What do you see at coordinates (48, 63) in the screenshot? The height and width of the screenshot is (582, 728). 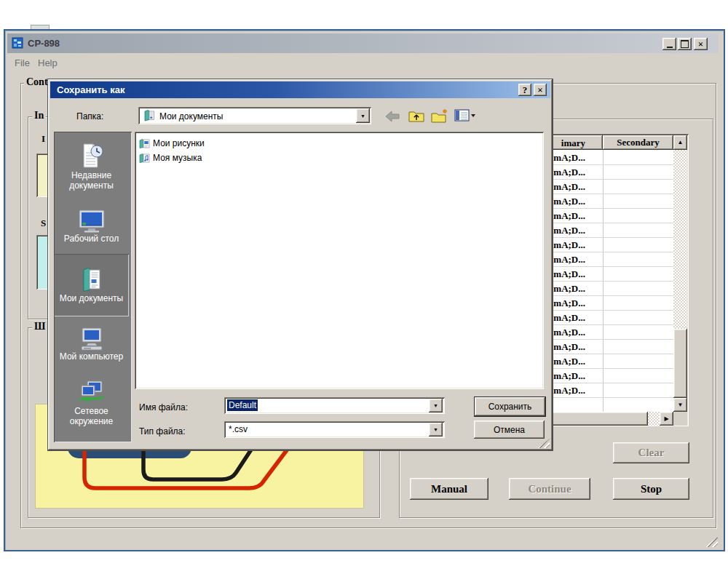 I see `menu-help: Help` at bounding box center [48, 63].